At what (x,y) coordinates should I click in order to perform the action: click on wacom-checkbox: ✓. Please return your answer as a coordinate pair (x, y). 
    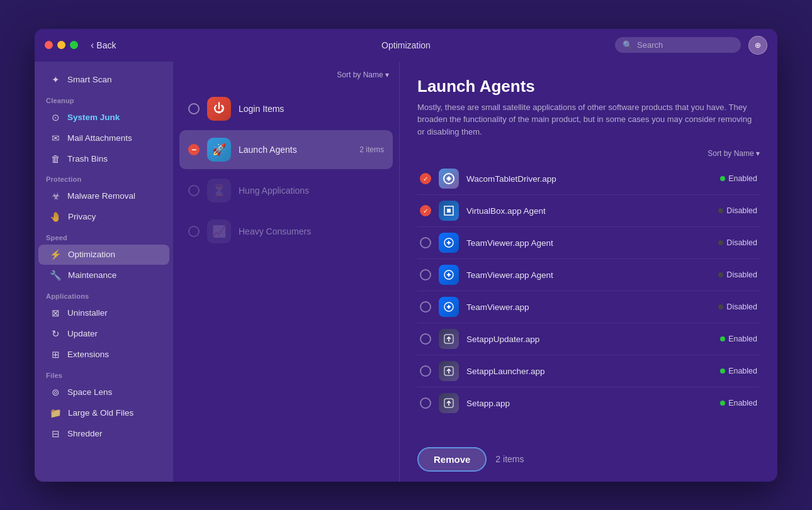
    Looking at the image, I should click on (426, 179).